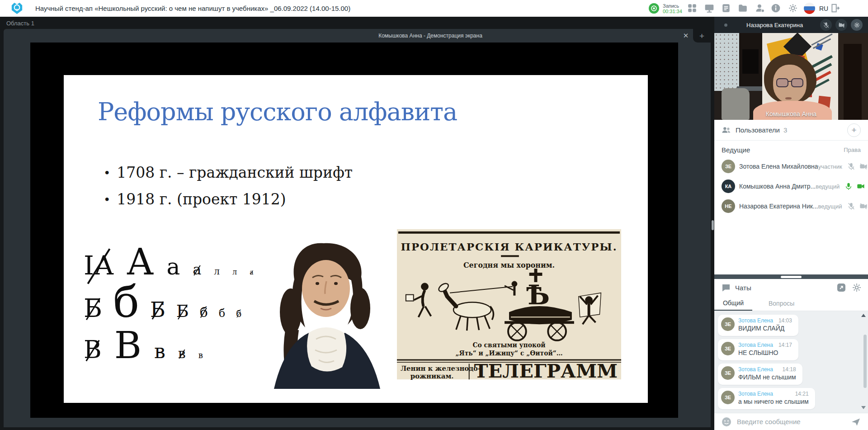 This screenshot has width=868, height=430. I want to click on chat-messages: ЗЕ Зотова Елена 14:03 ВИДИМ СЛАЙД ЗЕ, so click(791, 362).